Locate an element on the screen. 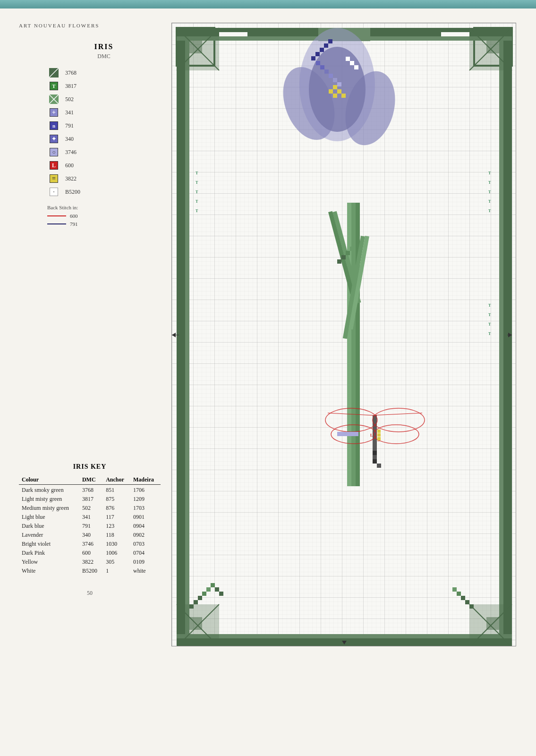 This screenshot has height=756, width=536. legend-row: = 3822 is located at coordinates (104, 179).